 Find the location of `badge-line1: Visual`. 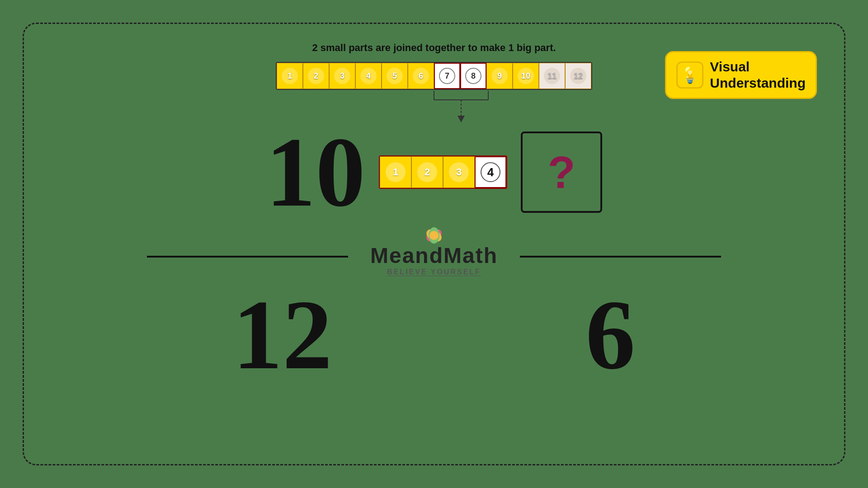

badge-line1: Visual is located at coordinates (730, 67).